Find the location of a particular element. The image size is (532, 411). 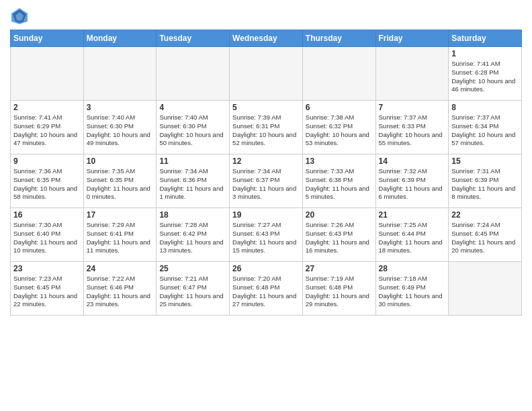

day-number: 11 is located at coordinates (193, 161).